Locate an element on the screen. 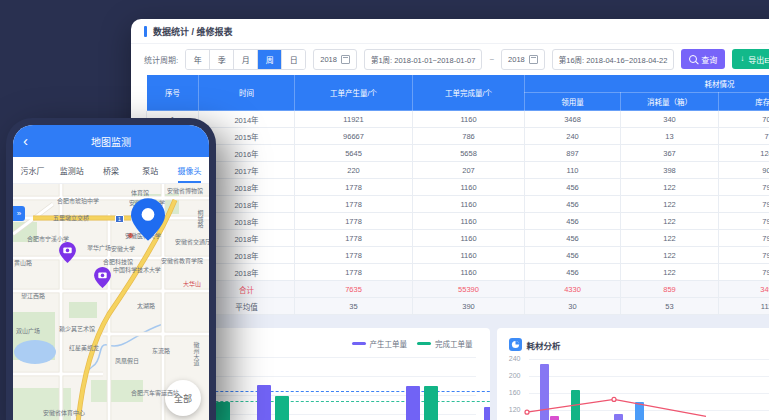  map-label: 安徽省体育中心 is located at coordinates (64, 412).